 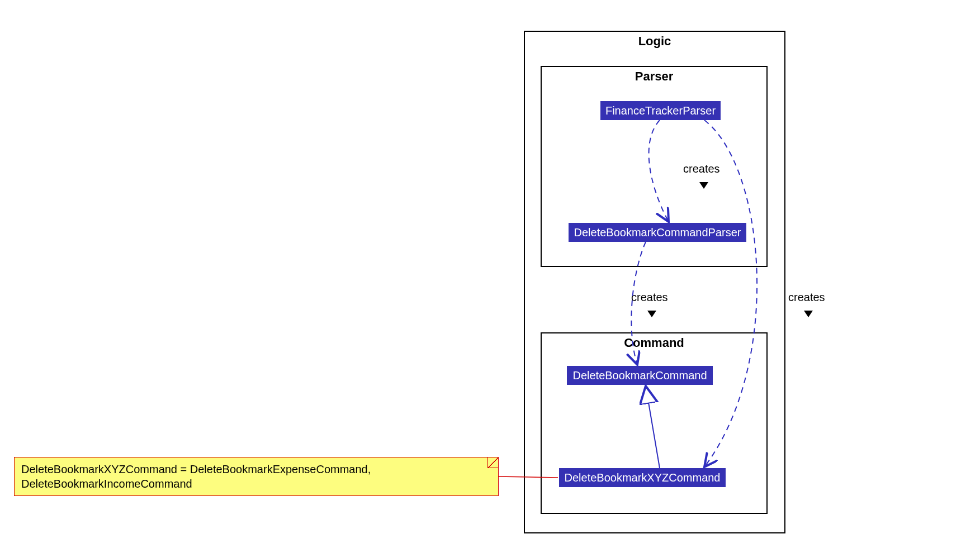 I want to click on note-fold-icon, so click(x=493, y=463).